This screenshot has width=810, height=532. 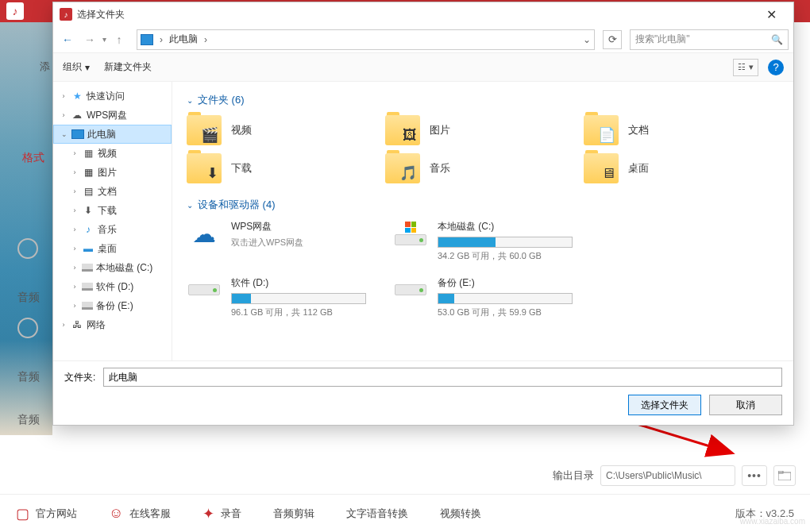 What do you see at coordinates (77, 96) in the screenshot?
I see `star-icon: ★` at bounding box center [77, 96].